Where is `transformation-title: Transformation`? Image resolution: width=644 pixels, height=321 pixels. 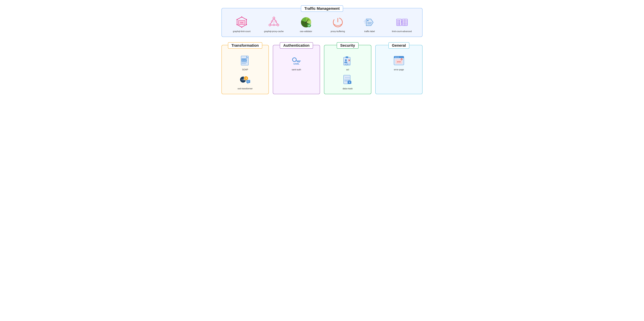
transformation-title: Transformation is located at coordinates (245, 45).